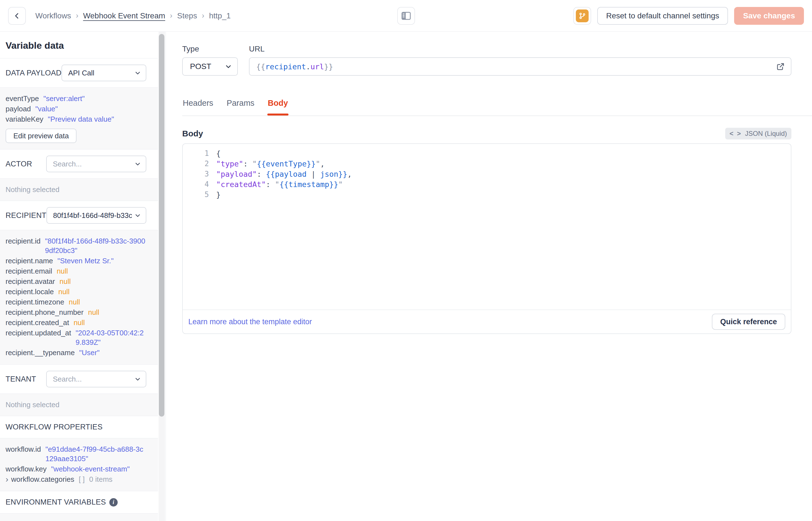 The image size is (812, 521). What do you see at coordinates (487, 164) in the screenshot?
I see `code-line: 2"type": "{{eventType}}",` at bounding box center [487, 164].